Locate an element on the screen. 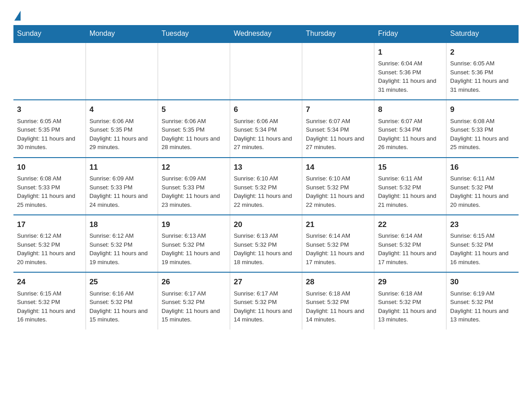 Image resolution: width=532 pixels, height=411 pixels. calendar-week-row: 3Sunrise: 6:05 AM Sunset: 5:35 PM Daylig… is located at coordinates (266, 128).